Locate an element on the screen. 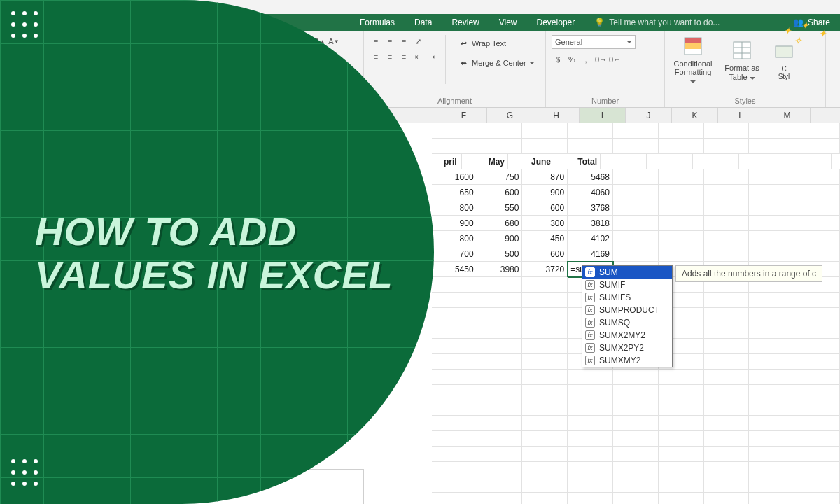  cell-june: 450 is located at coordinates (545, 239).